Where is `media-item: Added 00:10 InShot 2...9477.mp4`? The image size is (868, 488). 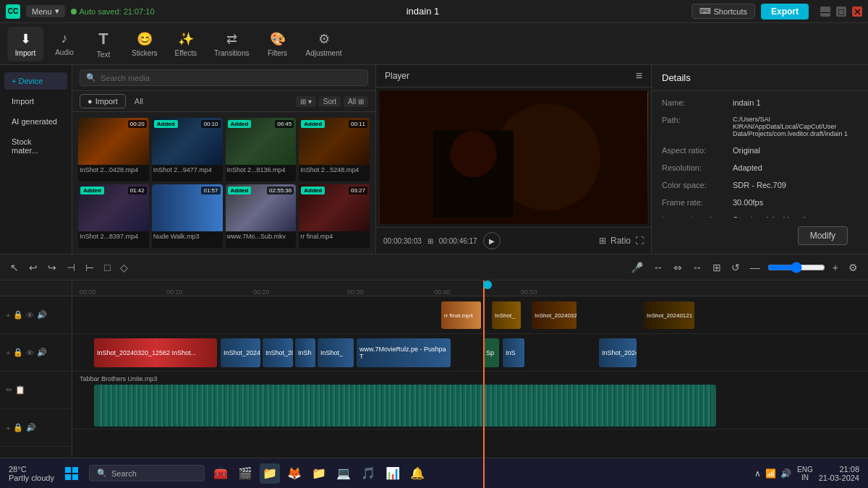
media-item: Added 00:10 InShot 2...9477.mp4 is located at coordinates (187, 150).